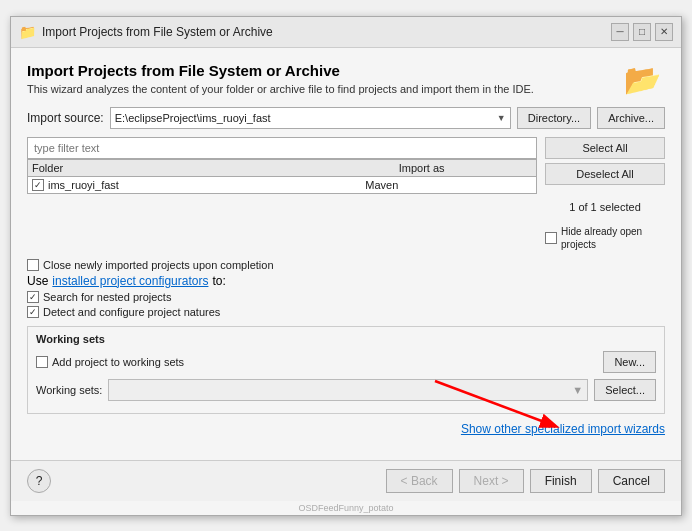  What do you see at coordinates (99, 297) in the screenshot?
I see `search-nested-label: Search for nested projects` at bounding box center [99, 297].